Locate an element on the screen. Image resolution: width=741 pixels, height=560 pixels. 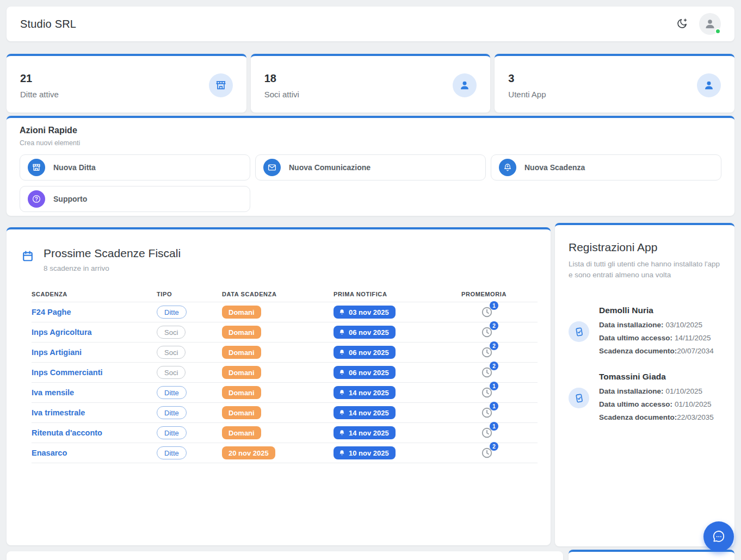
chat-fab-button is located at coordinates (719, 537).